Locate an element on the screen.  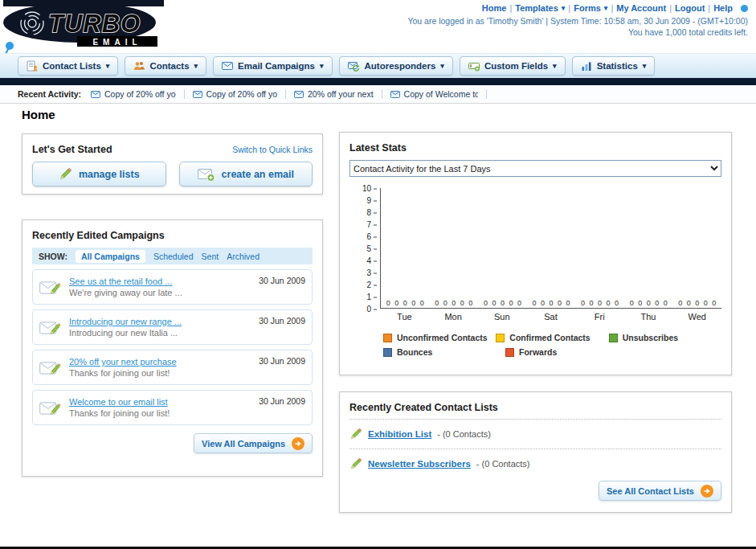
y-tick-label: 0 is located at coordinates (371, 309).